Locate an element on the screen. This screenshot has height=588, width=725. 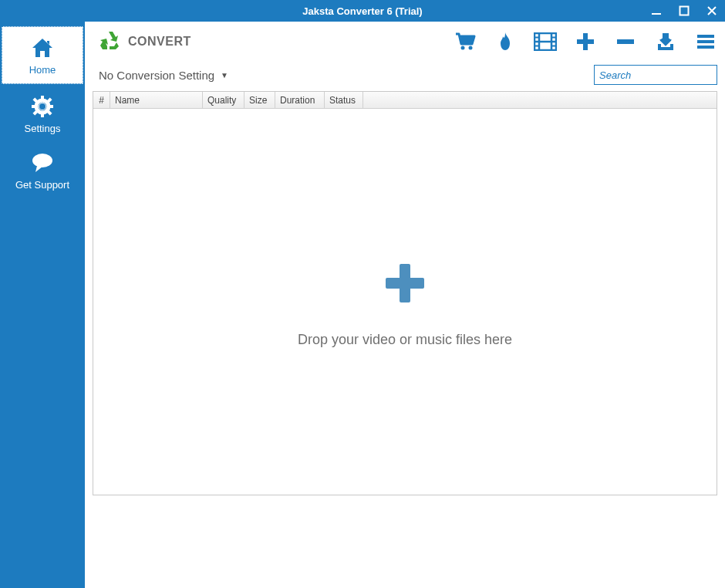
col-status: Status is located at coordinates (344, 100).